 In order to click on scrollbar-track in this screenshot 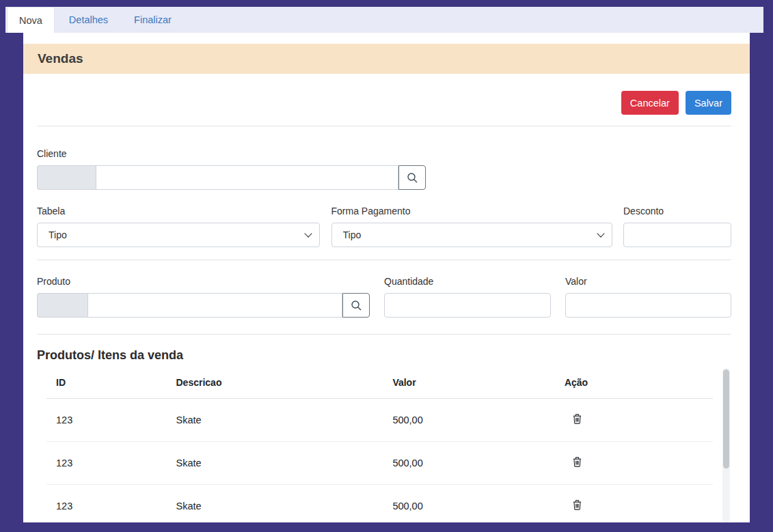, I will do `click(726, 445)`.